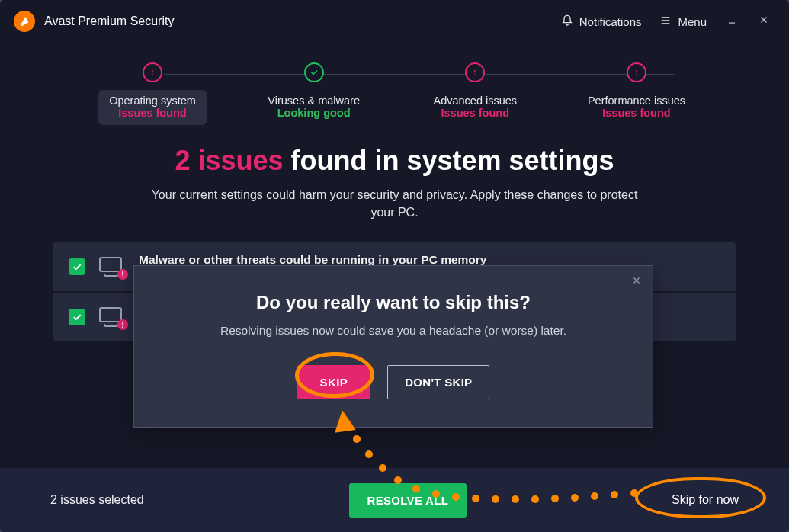 The height and width of the screenshot is (532, 789). What do you see at coordinates (314, 107) in the screenshot?
I see `step-labelbox: Viruses & malware Looking good` at bounding box center [314, 107].